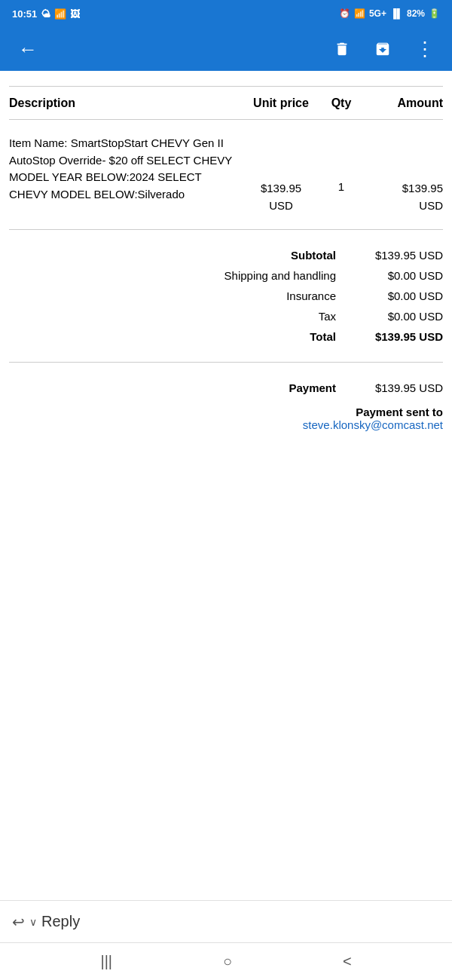 This screenshot has width=452, height=980. What do you see at coordinates (226, 296) in the screenshot?
I see `insurance-row: Insurance $0.00 USD` at bounding box center [226, 296].